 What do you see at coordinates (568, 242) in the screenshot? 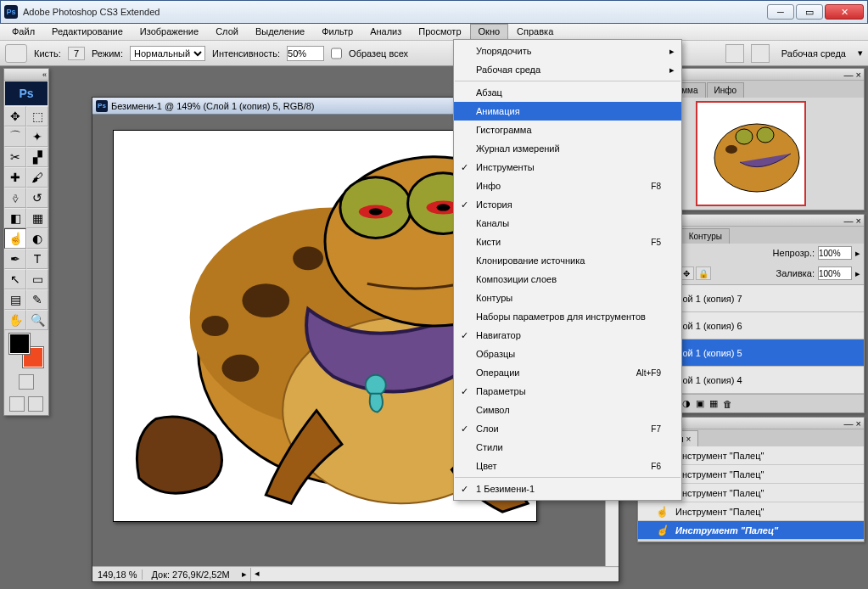
I see `menu-item: КистиF5` at bounding box center [568, 242].